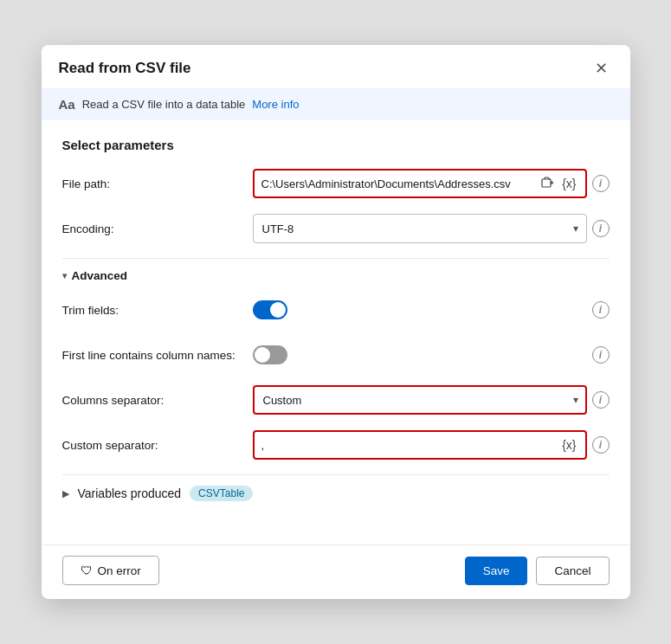  I want to click on file-path-control-wrap: C:\Users\Administrator\Documents\Address…, so click(431, 184).